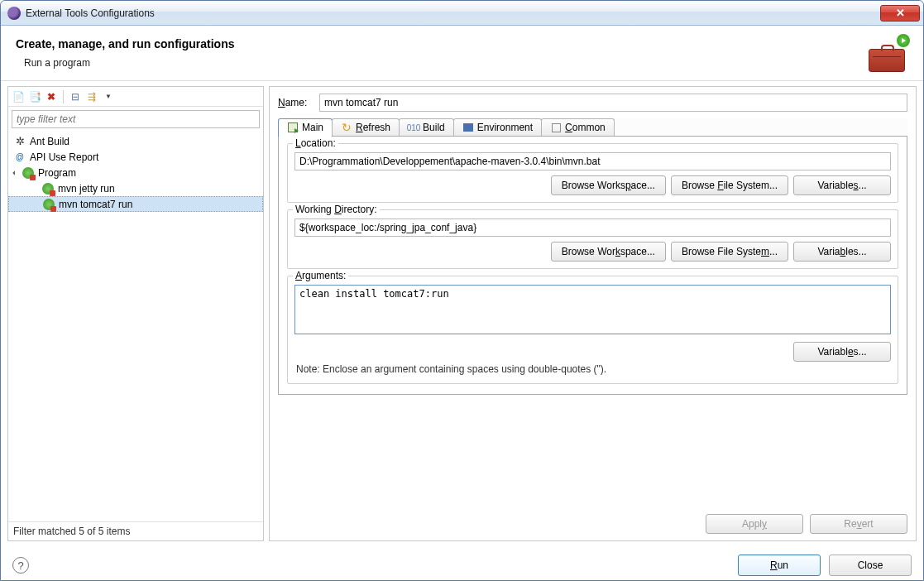  I want to click on run-icon, so click(903, 41).